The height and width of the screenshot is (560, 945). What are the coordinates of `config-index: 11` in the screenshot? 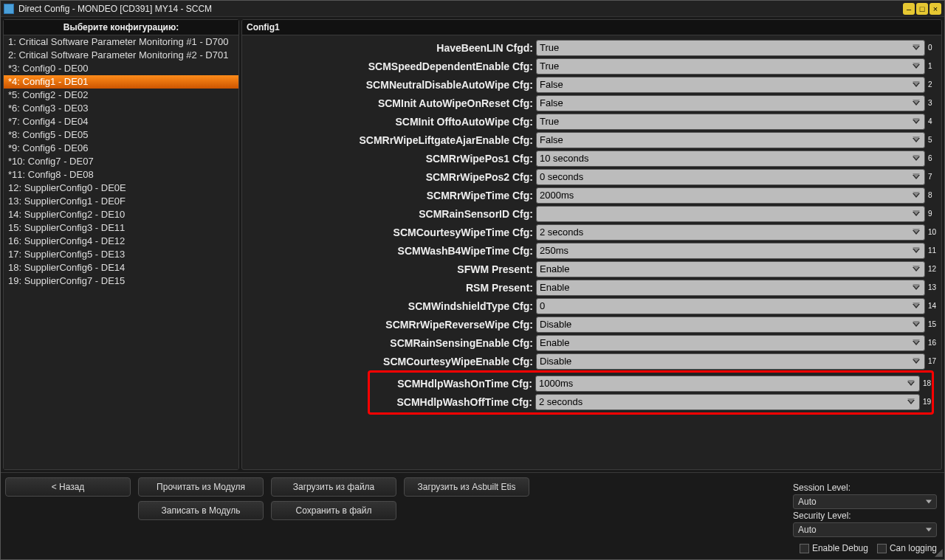 It's located at (932, 251).